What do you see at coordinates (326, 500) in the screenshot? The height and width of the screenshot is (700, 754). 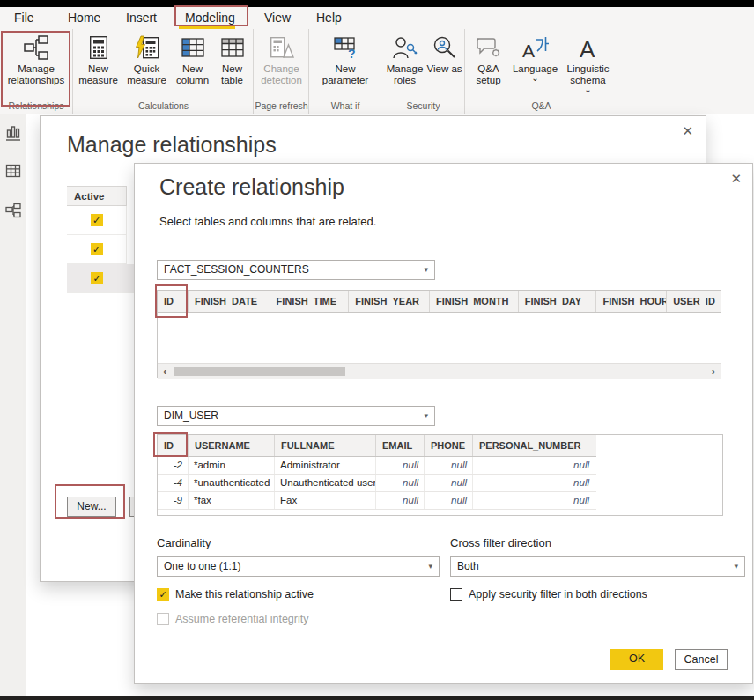 I see `cell-fullname: Fax` at bounding box center [326, 500].